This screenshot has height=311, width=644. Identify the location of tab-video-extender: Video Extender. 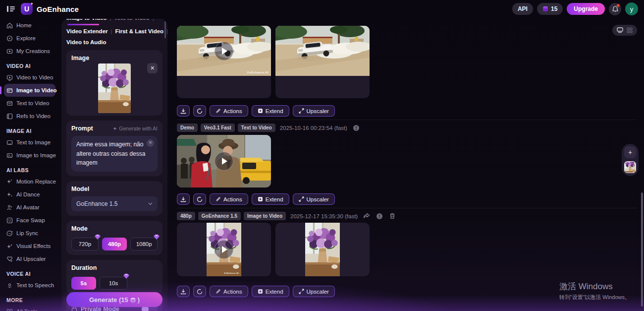
(87, 31).